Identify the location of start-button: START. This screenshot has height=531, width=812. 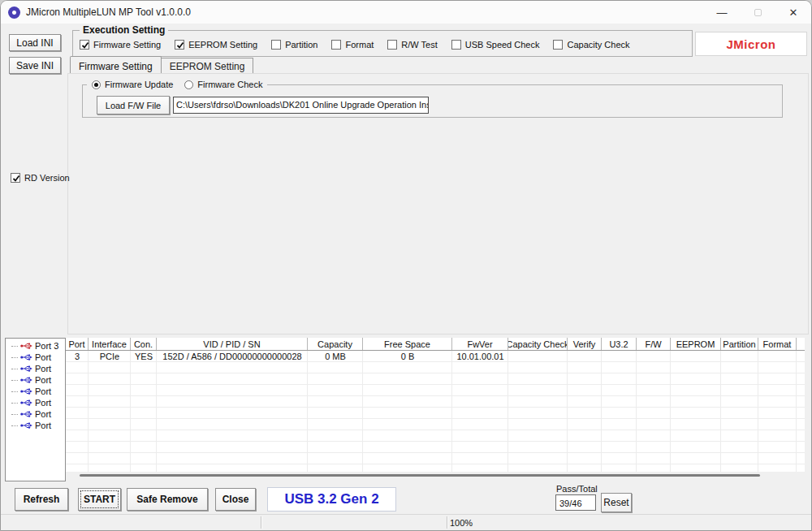
(99, 499).